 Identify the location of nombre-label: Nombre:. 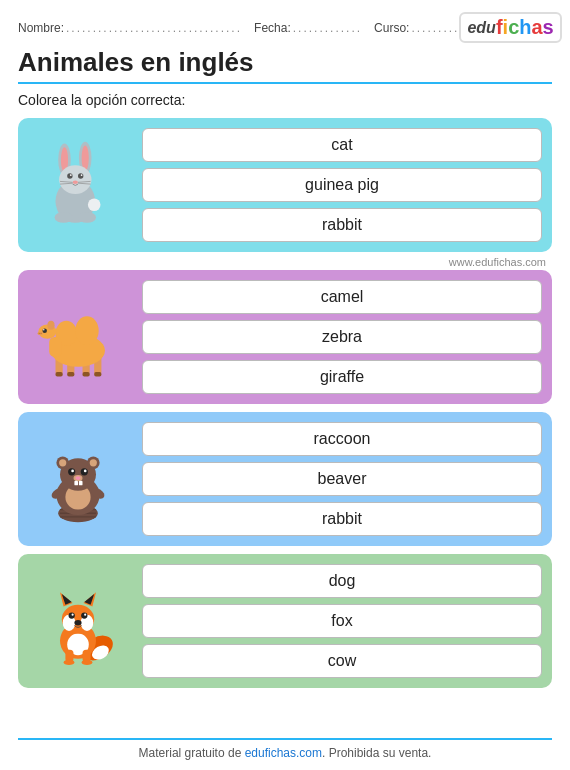
(41, 28).